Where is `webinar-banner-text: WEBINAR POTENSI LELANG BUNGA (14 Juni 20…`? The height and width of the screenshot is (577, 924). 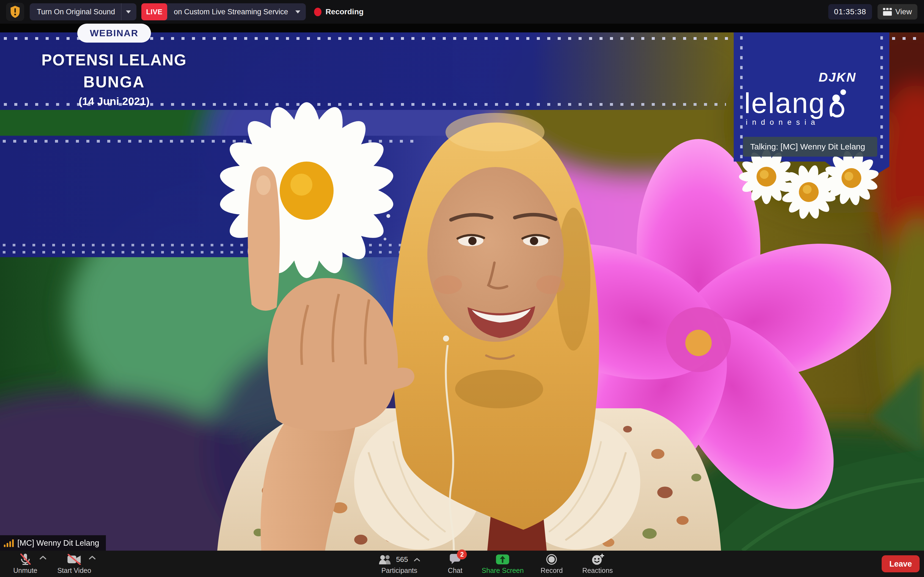
webinar-banner-text: WEBINAR POTENSI LELANG BUNGA (14 Juni 20… is located at coordinates (114, 66).